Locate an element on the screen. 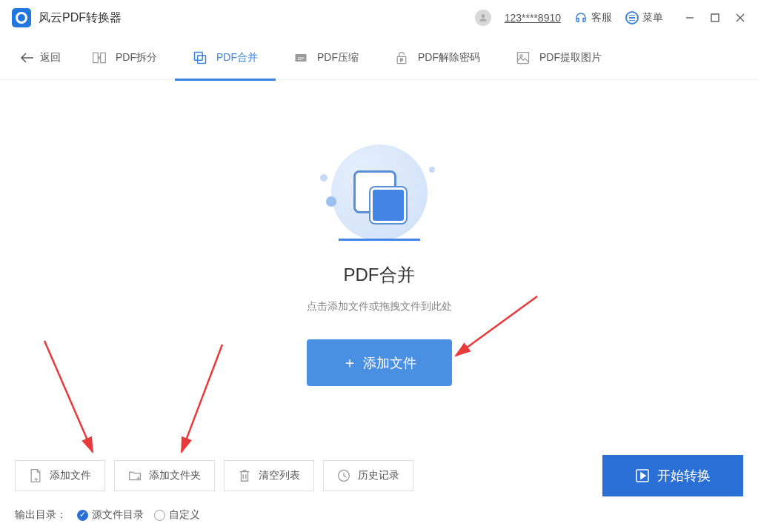 This screenshot has height=532, width=758. bottom-bar: 添加文件 添加文件夹 清空列表 历史记录 开始转换 输出目录： 源文件目录 自定… is located at coordinates (379, 488).